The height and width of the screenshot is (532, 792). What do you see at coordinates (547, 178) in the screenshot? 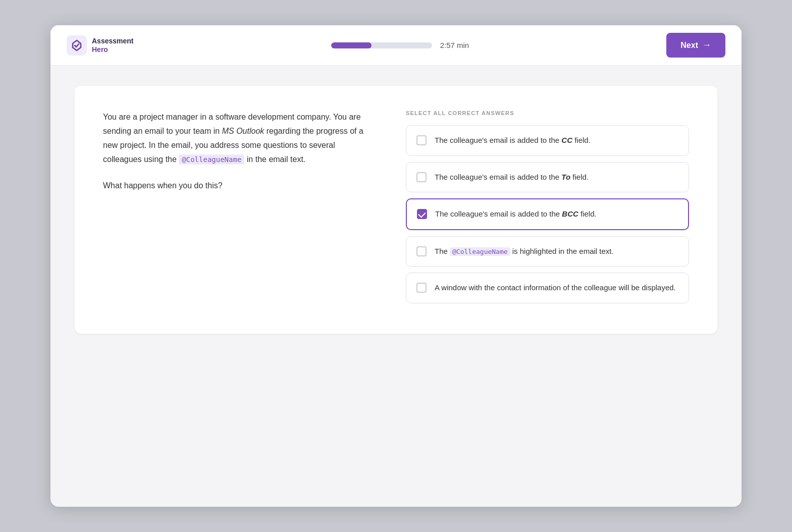
I see `answer-option-2: The colleague's email is added to the To…` at bounding box center [547, 178].